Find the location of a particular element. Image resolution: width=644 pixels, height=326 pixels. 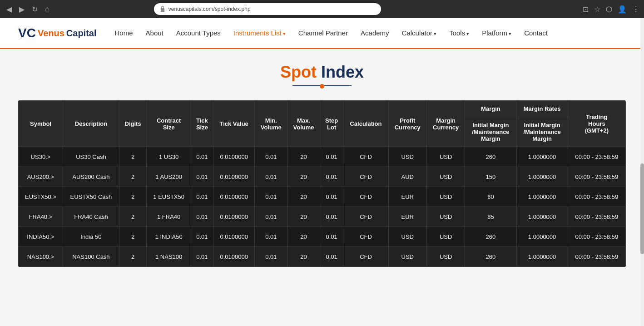

nav-links: Home About Account Types Instruments Lis… is located at coordinates (371, 33).